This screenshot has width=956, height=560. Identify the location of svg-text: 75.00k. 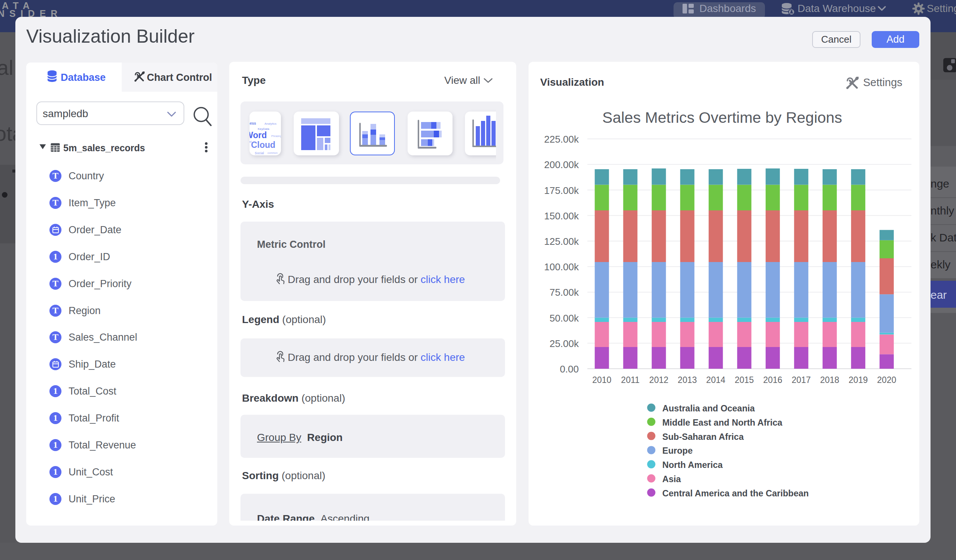
(564, 292).